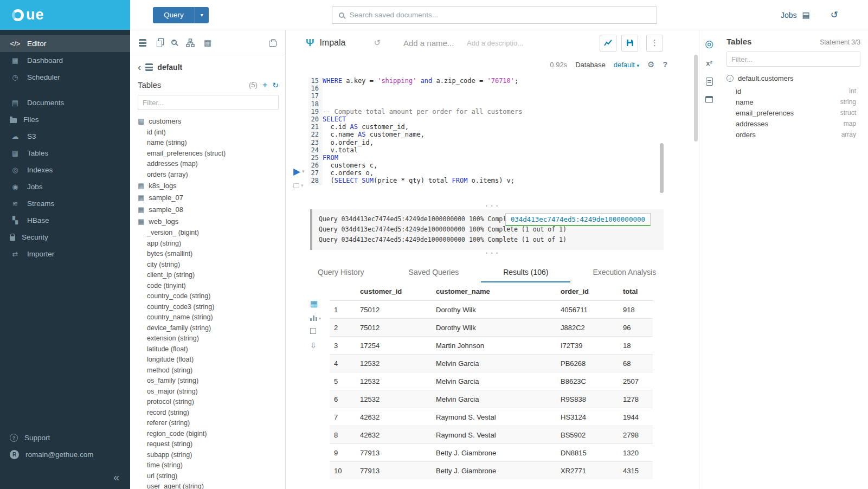 The image size is (868, 489). I want to click on code-line: 26 customers c,, so click(504, 165).